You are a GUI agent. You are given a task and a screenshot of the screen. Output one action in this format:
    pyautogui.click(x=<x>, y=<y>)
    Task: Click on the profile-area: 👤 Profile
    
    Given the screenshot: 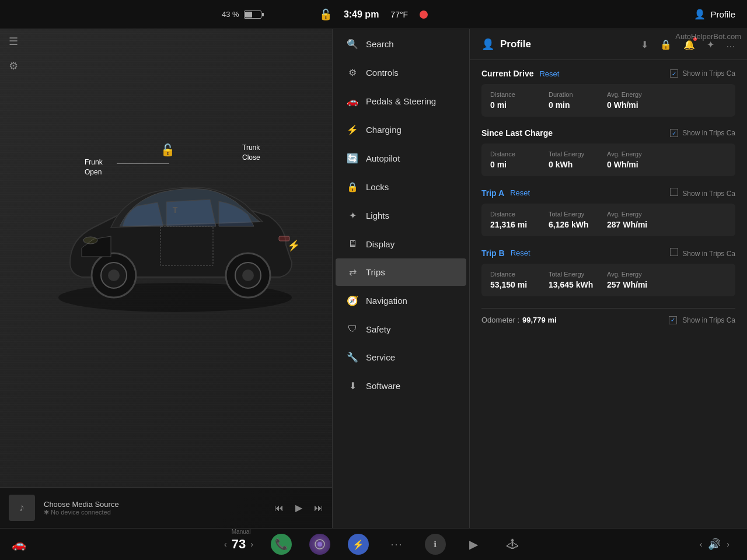 What is the action you would take?
    pyautogui.click(x=714, y=14)
    